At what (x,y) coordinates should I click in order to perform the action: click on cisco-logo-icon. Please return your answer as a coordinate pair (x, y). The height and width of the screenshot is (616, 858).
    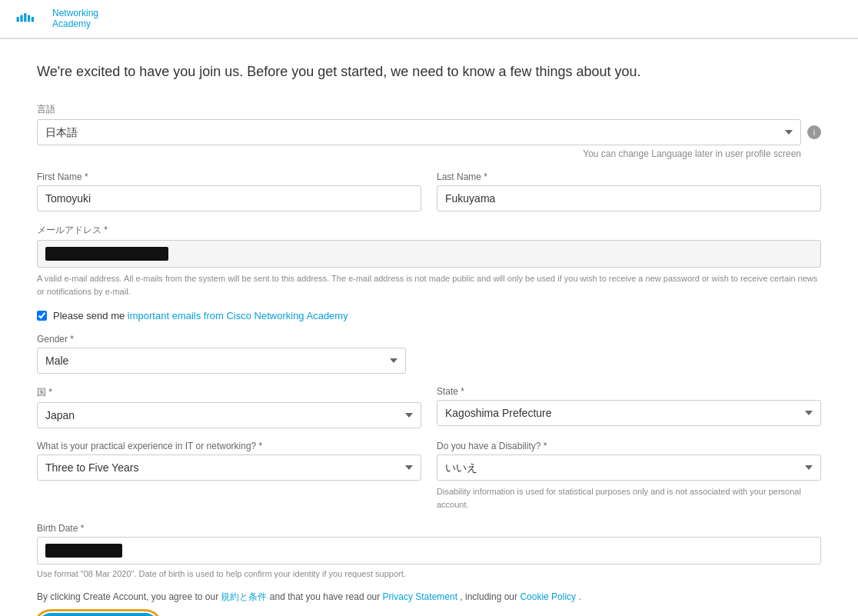
    Looking at the image, I should click on (31, 18).